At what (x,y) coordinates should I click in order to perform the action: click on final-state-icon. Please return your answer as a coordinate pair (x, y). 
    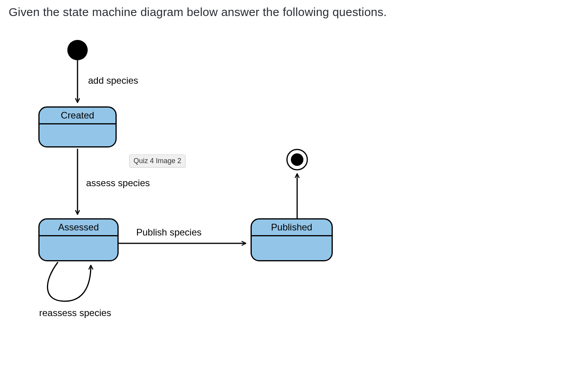
    Looking at the image, I should click on (297, 160).